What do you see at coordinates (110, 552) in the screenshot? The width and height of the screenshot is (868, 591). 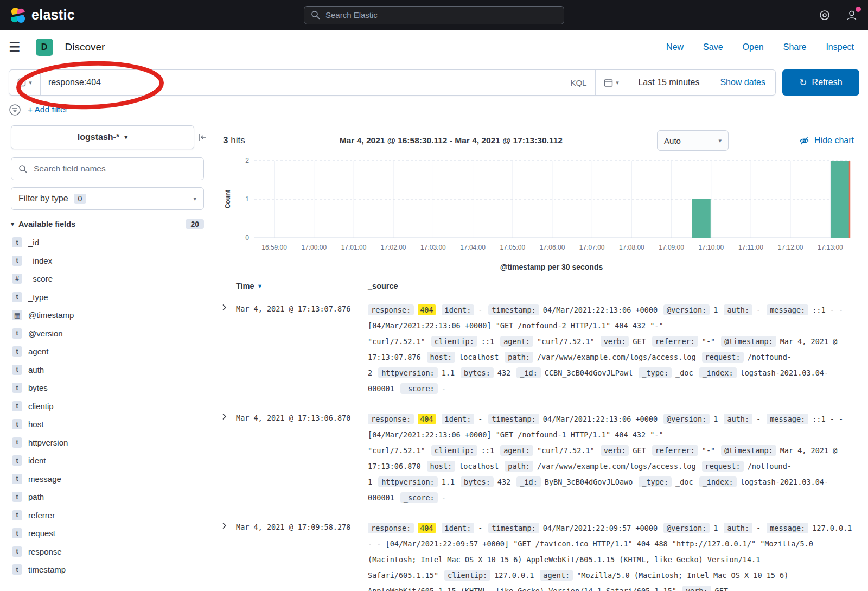 I see `field-item: tresponse` at bounding box center [110, 552].